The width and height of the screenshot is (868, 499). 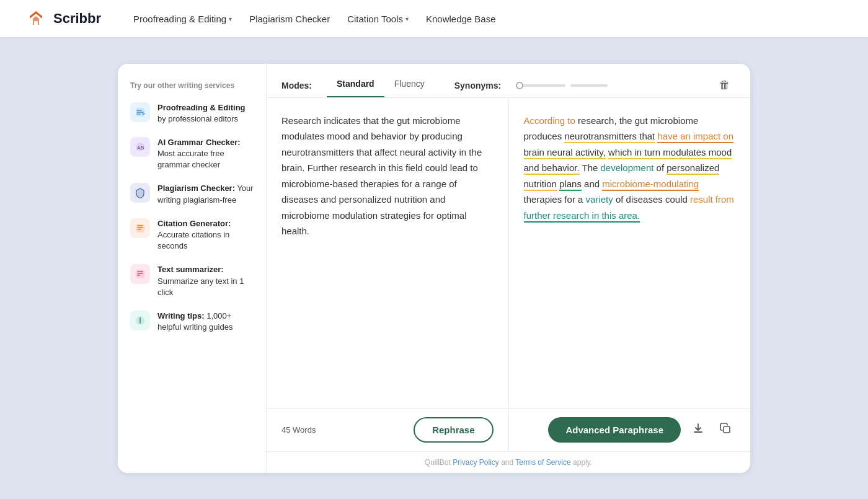 I want to click on text-segment-21: result from, so click(x=712, y=200).